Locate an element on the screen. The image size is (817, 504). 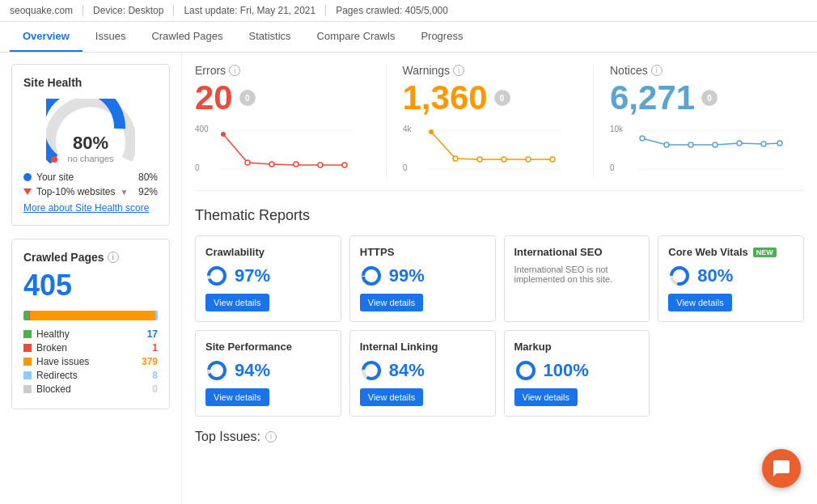
healthy-label: Healthy is located at coordinates (53, 334).